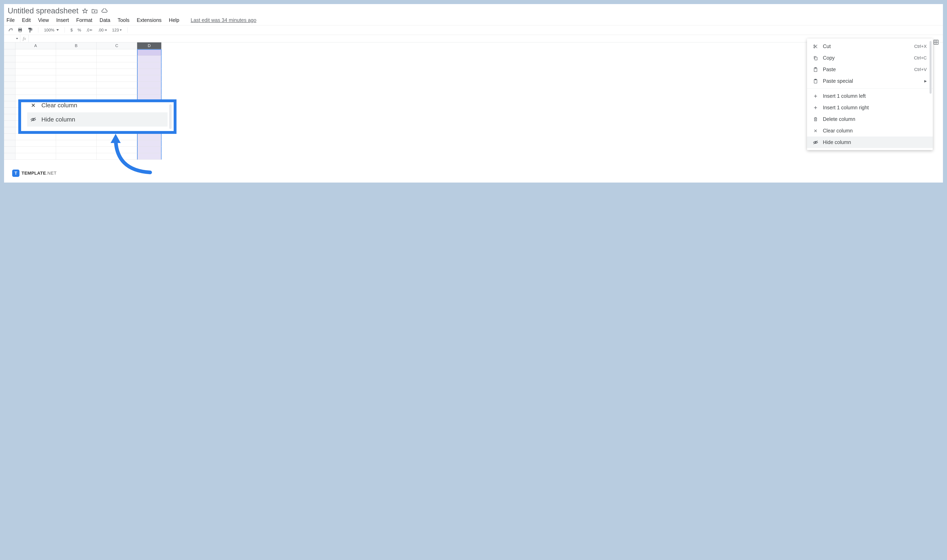 The width and height of the screenshot is (947, 560). Describe the element at coordinates (473, 46) in the screenshot. I see `column-headers: A B C D` at that location.